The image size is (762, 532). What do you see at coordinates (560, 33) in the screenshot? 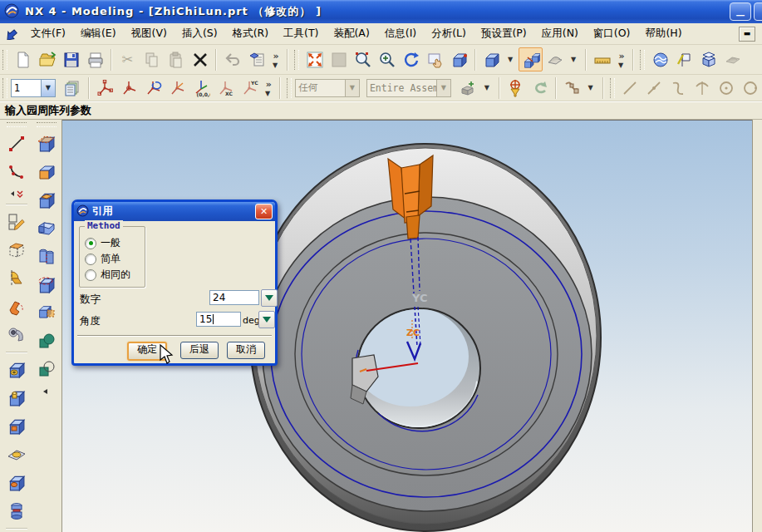
I see `menu-application: 应用(N)` at bounding box center [560, 33].